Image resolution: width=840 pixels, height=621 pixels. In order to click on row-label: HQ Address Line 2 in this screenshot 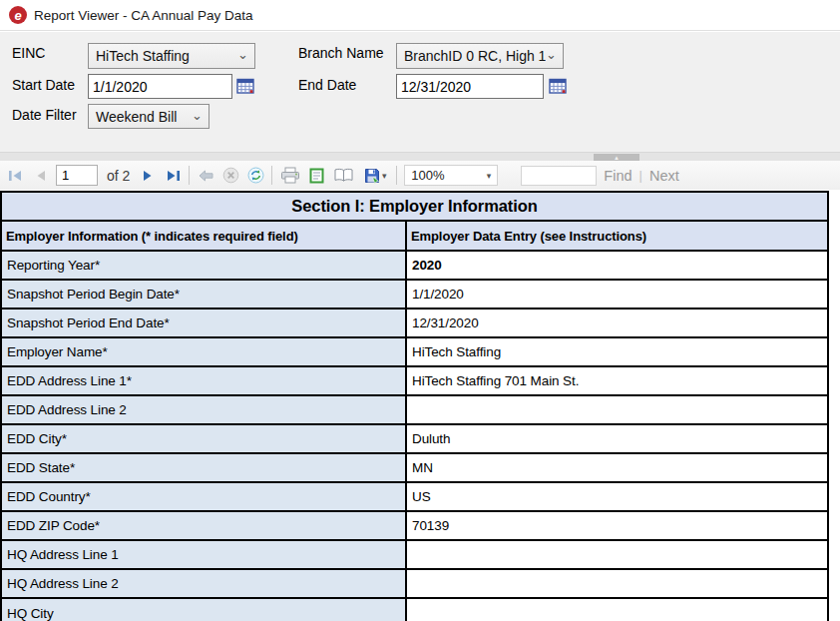, I will do `click(205, 583)`.